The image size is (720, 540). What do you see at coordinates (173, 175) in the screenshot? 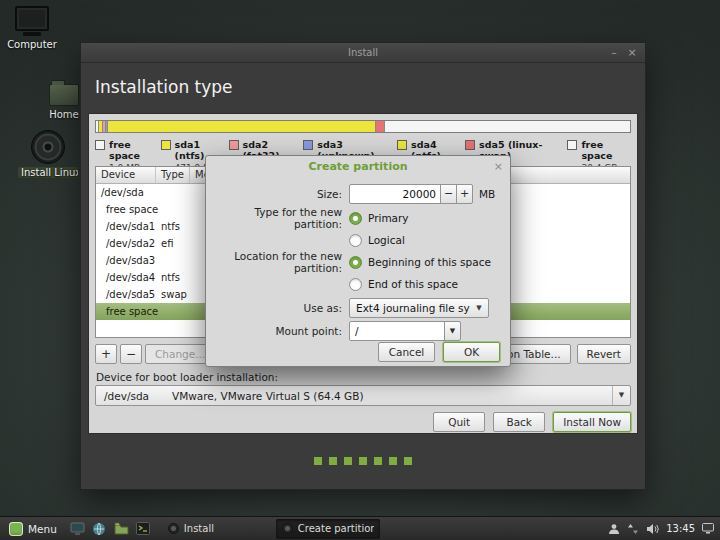
I see `column-header-type: Type` at bounding box center [173, 175].